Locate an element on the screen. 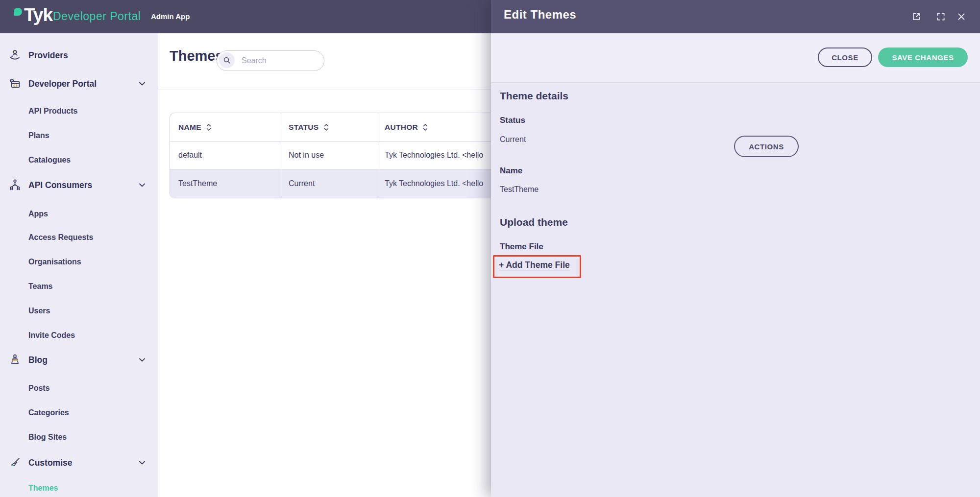 The height and width of the screenshot is (497, 980). sidebar-item-label: Developer Portal is located at coordinates (63, 84).